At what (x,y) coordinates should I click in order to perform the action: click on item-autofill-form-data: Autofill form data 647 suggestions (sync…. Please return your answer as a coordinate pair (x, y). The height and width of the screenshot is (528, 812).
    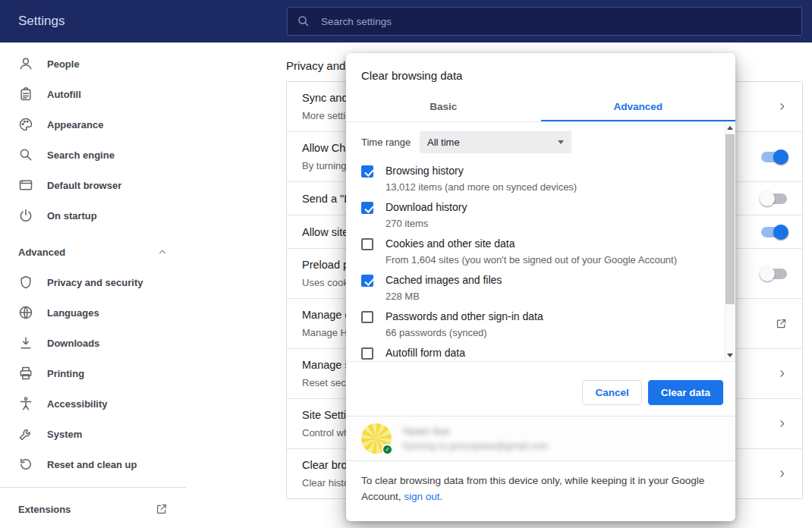
    Looking at the image, I should click on (536, 351).